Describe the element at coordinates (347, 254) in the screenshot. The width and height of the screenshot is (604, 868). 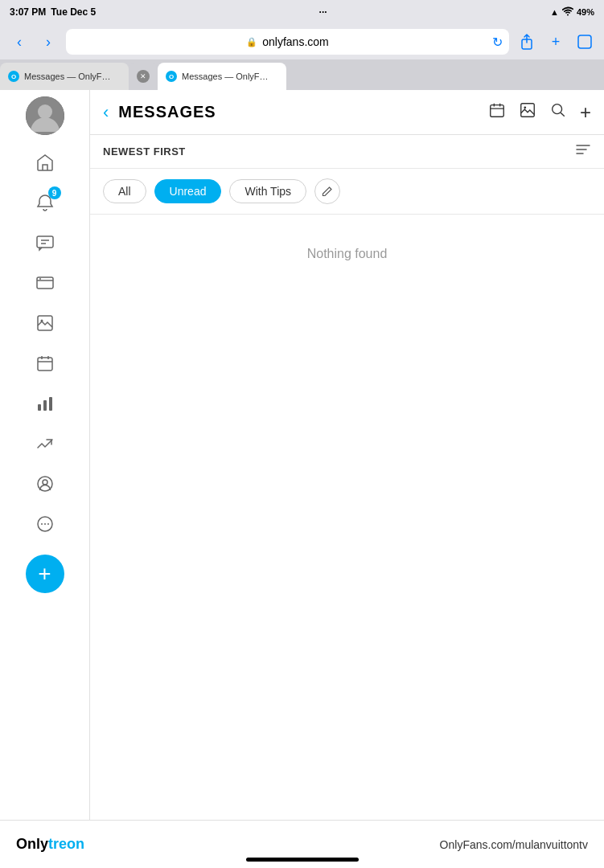
I see `empty-state-text: Nothing found` at that location.